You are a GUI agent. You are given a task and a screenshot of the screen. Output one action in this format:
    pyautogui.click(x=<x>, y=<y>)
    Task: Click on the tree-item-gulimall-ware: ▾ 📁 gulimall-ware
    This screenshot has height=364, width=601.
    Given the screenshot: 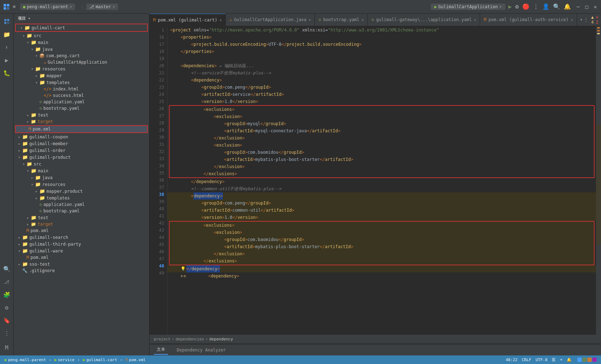 What is the action you would take?
    pyautogui.click(x=82, y=251)
    